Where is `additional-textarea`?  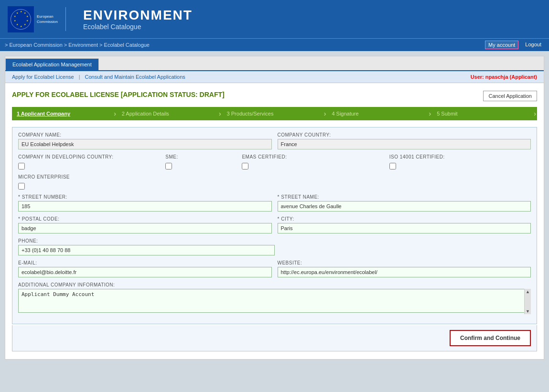 additional-textarea is located at coordinates (274, 301).